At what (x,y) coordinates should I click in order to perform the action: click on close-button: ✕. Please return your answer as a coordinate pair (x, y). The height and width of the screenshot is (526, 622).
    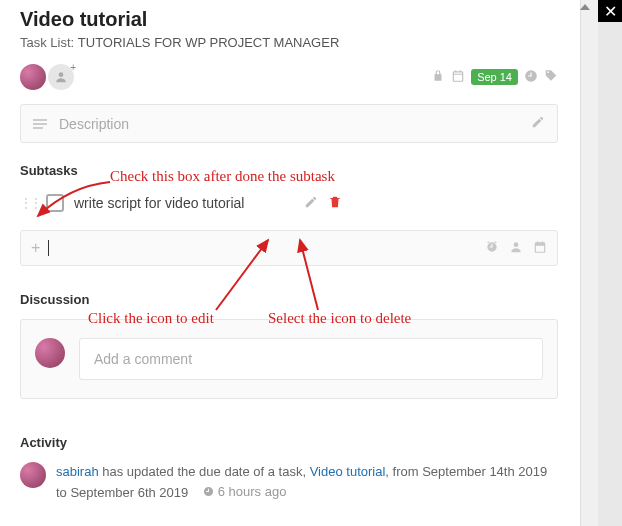
    Looking at the image, I should click on (610, 11).